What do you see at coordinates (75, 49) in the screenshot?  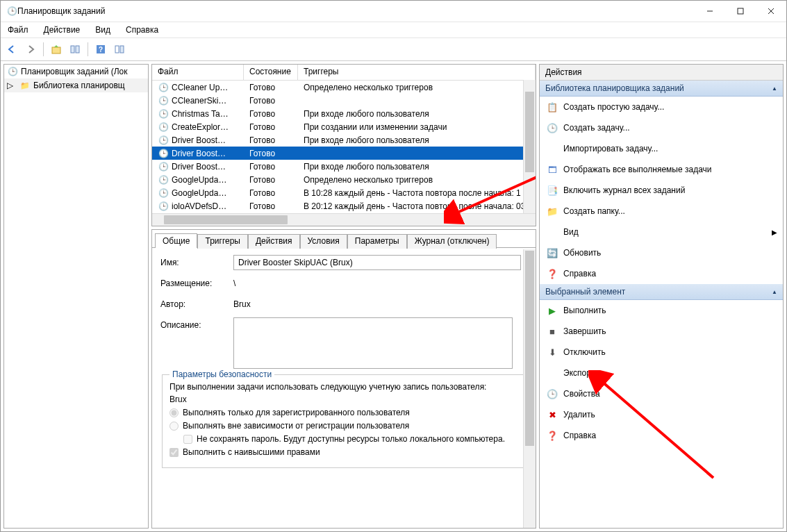 I see `show-hide-button` at bounding box center [75, 49].